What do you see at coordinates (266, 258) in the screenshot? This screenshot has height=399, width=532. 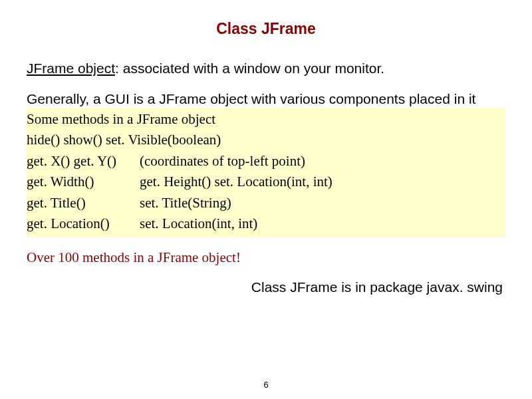 I see `footer-note: Over 100 methods in a JFrame object!` at bounding box center [266, 258].